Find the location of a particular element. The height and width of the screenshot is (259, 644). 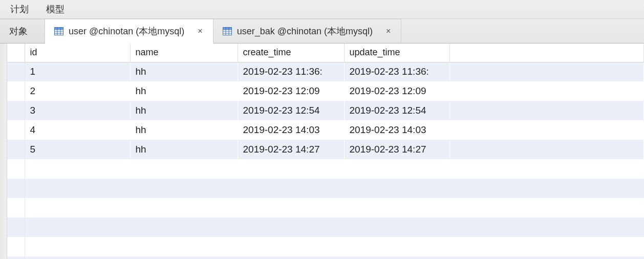

cell-id: 4 is located at coordinates (77, 130).